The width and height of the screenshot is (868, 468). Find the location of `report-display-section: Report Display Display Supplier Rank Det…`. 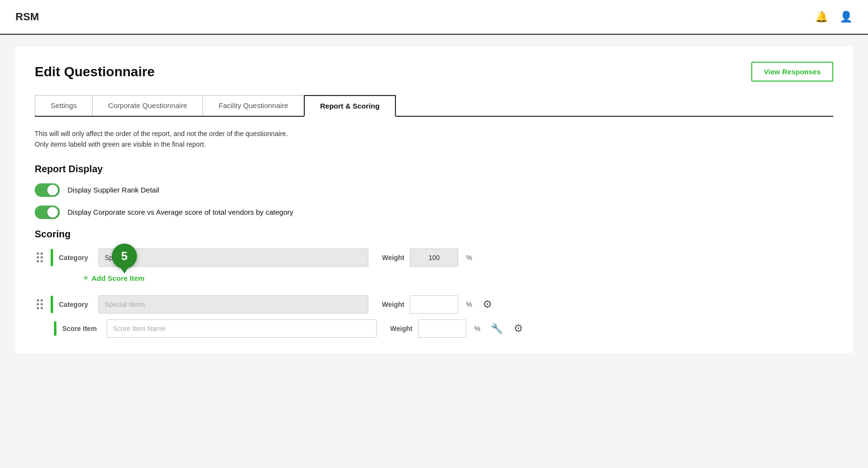

report-display-section: Report Display Display Supplier Rank Det… is located at coordinates (434, 191).